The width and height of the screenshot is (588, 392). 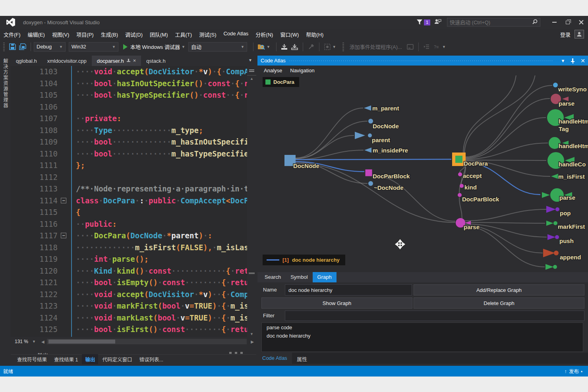 What do you see at coordinates (561, 239) in the screenshot?
I see `graph-node-push: push` at bounding box center [561, 239].